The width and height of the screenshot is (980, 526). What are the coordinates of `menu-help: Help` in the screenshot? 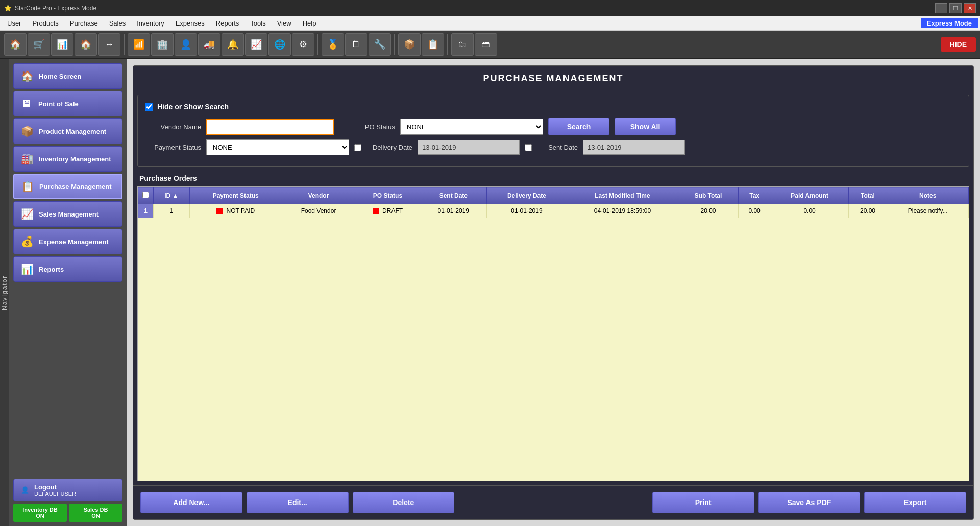 It's located at (309, 23).